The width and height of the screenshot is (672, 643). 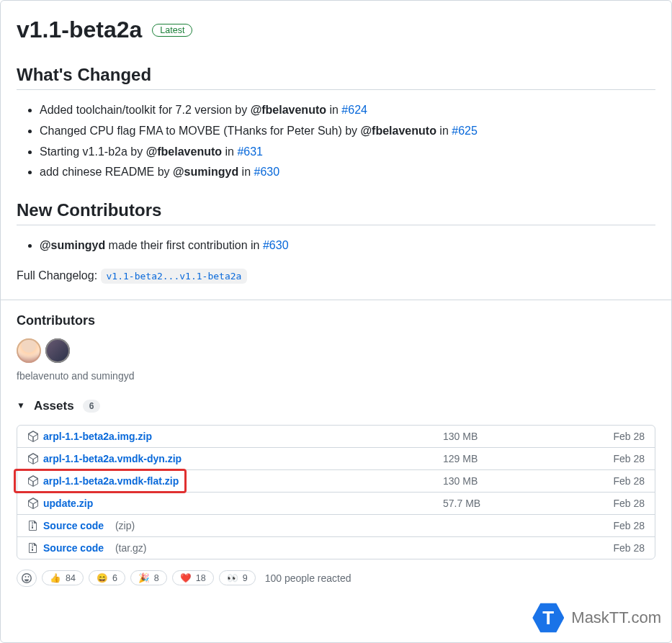 What do you see at coordinates (107, 171) in the screenshot?
I see `change-text: add chinese README by` at bounding box center [107, 171].